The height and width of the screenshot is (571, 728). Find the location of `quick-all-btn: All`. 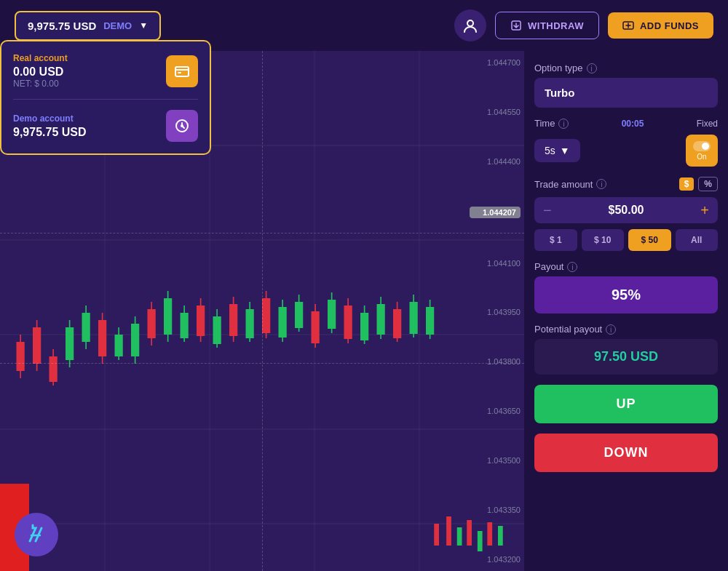

quick-all-btn: All is located at coordinates (697, 240).